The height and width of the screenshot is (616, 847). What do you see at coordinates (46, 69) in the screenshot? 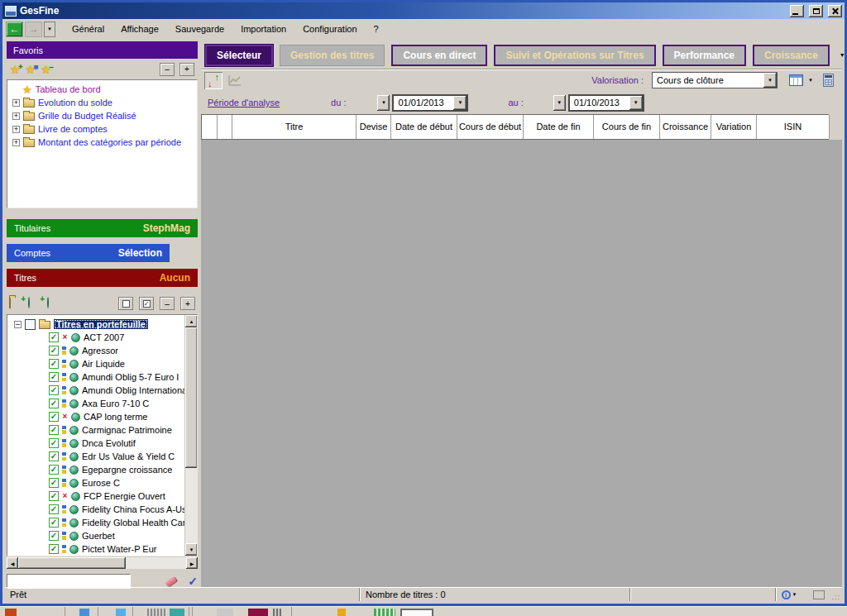
I see `remove-favorite-icon: ★–` at bounding box center [46, 69].